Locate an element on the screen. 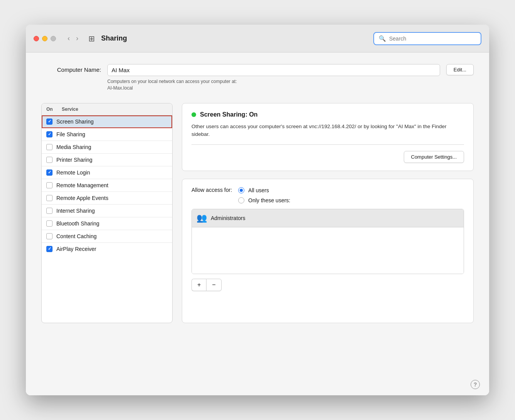 The image size is (515, 420). service-status-section: Screen Sharing: On Other users can acces… is located at coordinates (328, 137).